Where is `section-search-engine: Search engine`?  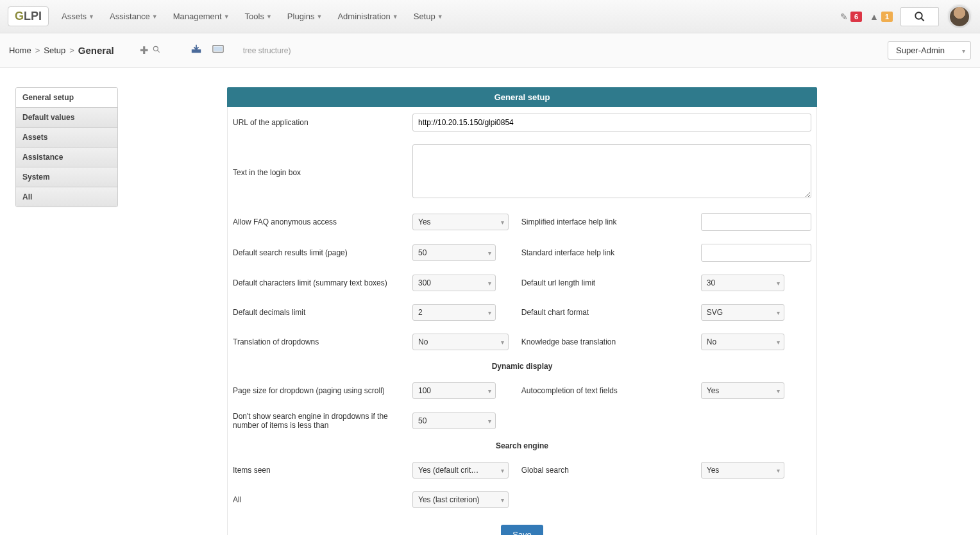 section-search-engine: Search engine is located at coordinates (522, 446).